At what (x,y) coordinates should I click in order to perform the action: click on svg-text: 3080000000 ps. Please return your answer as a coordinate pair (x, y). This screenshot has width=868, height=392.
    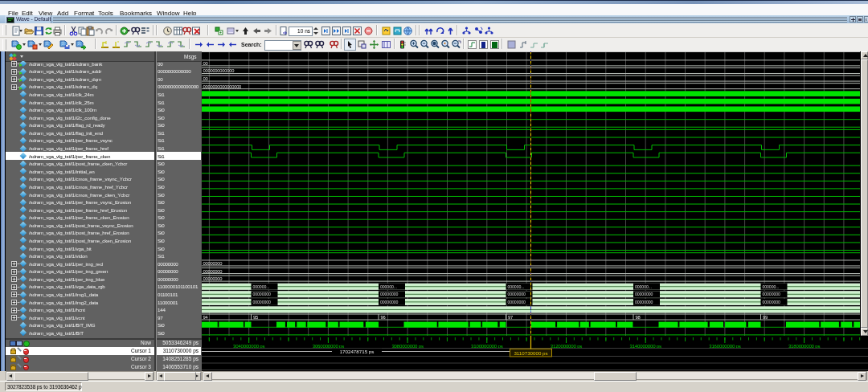
    Looking at the image, I should click on (407, 345).